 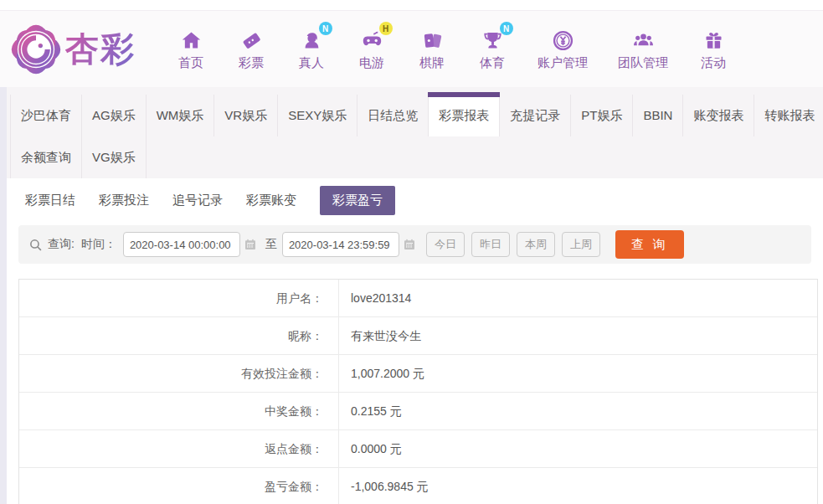 What do you see at coordinates (432, 49) in the screenshot?
I see `nav-item-boardgames: 棋牌` at bounding box center [432, 49].